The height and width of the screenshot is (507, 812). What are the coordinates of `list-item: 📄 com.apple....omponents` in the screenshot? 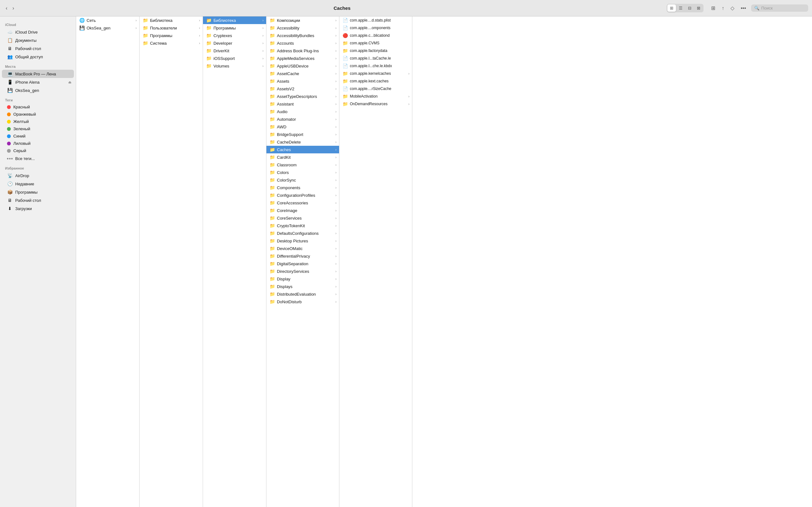 It's located at (376, 28).